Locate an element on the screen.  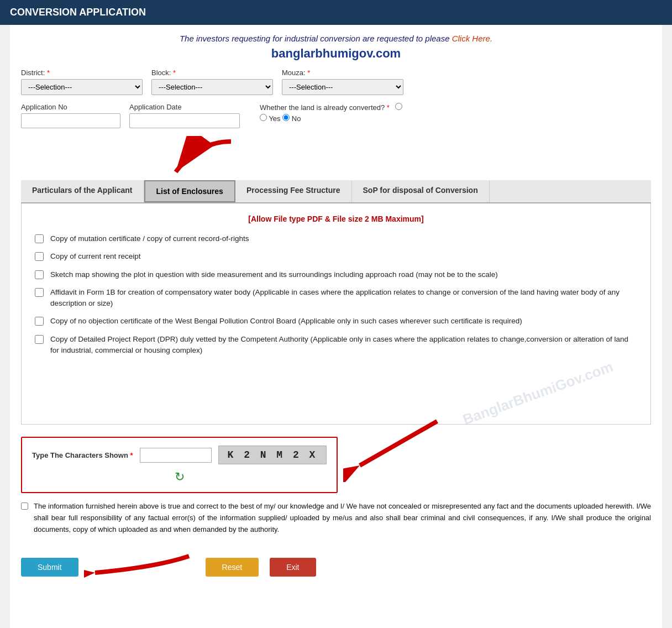
submit-button: Submit is located at coordinates (50, 567).